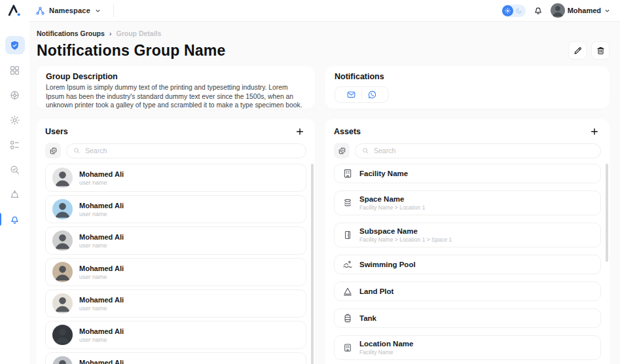  Describe the element at coordinates (467, 88) in the screenshot. I see `notifications-card: Notifications` at that location.